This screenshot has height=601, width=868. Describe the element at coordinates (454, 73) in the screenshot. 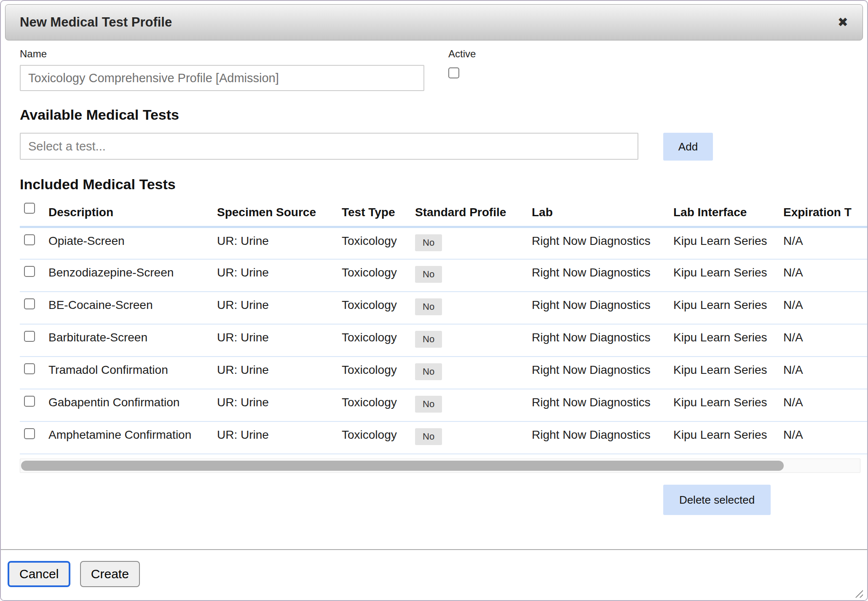

I see `active-checkbox` at that location.